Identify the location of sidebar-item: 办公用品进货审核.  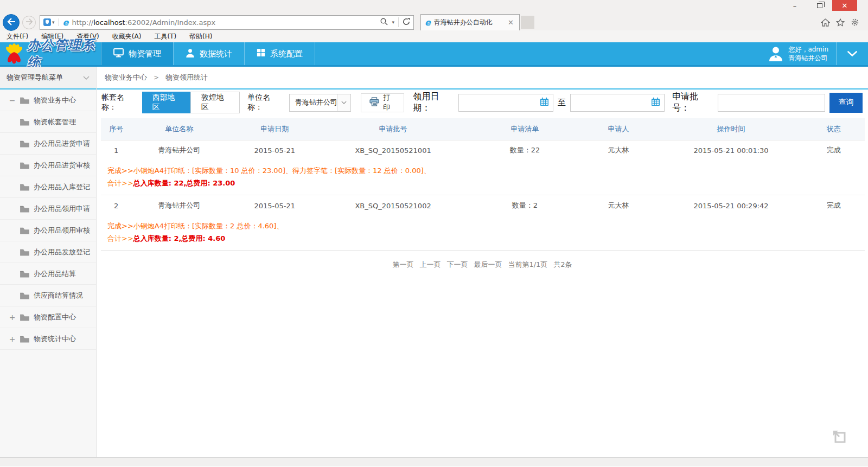
(48, 165).